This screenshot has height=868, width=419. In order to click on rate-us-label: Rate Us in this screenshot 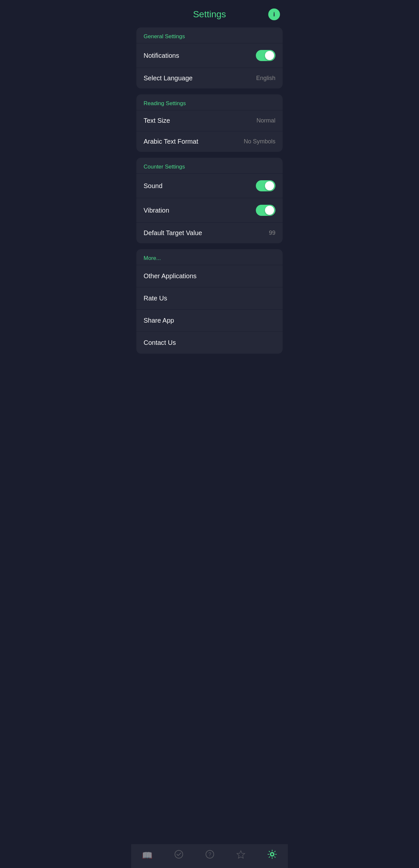, I will do `click(155, 298)`.